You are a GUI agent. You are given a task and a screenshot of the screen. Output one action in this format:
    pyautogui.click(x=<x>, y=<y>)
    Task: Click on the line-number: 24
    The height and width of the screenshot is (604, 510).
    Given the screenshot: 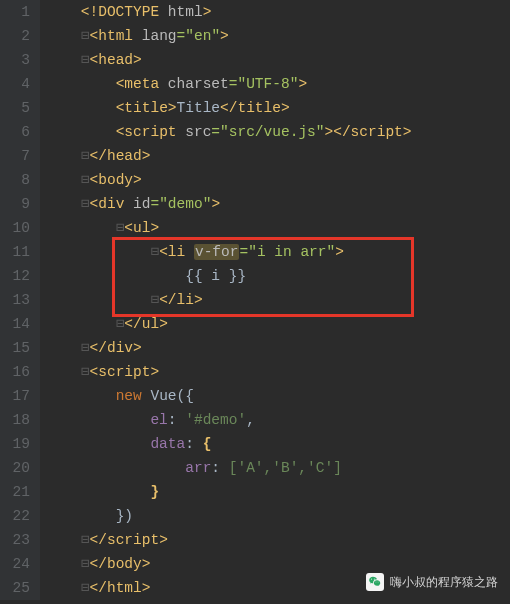 What is the action you would take?
    pyautogui.click(x=15, y=564)
    